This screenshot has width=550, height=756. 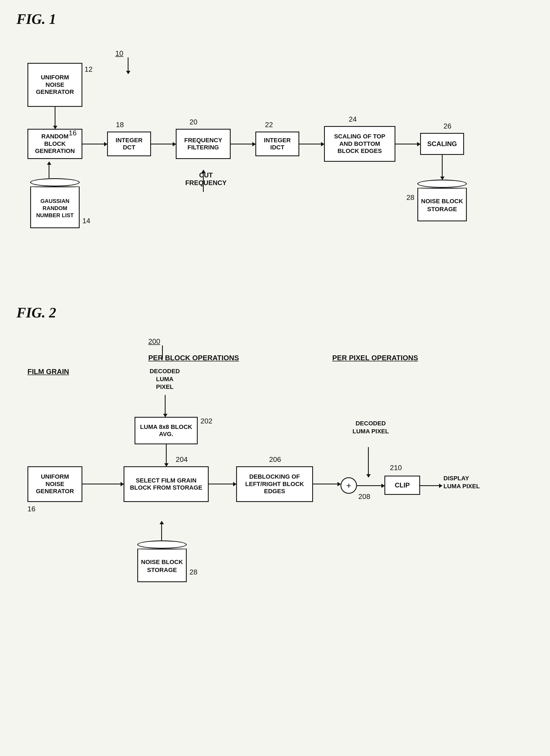 What do you see at coordinates (275, 459) in the screenshot?
I see `ref-206: 206` at bounding box center [275, 459].